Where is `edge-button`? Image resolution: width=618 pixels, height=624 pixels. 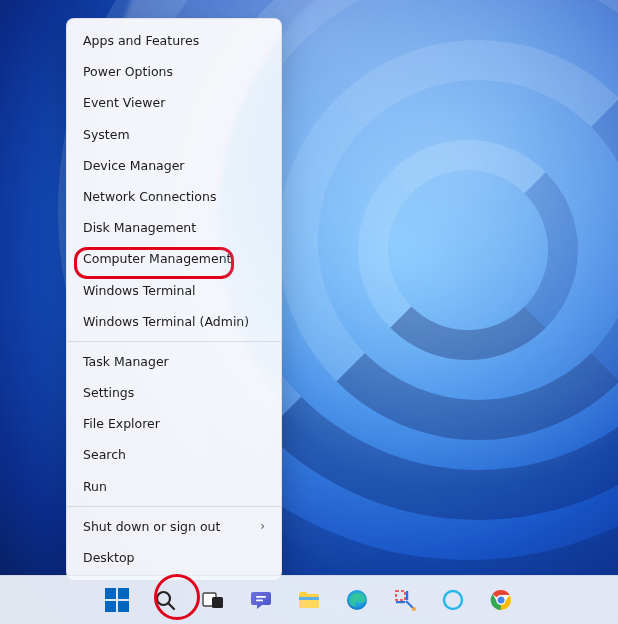 edge-button is located at coordinates (357, 600).